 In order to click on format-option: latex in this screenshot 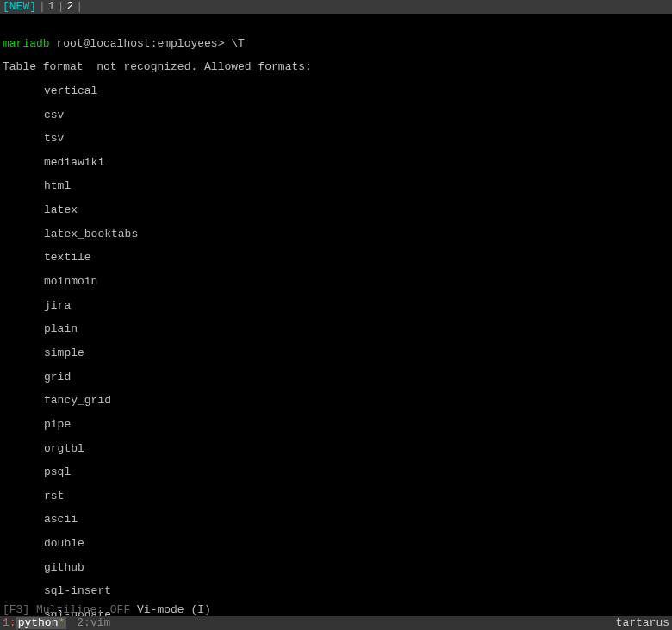, I will do `click(336, 210)`.